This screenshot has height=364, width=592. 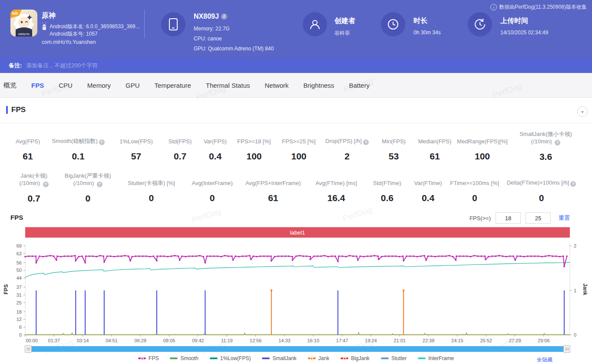 What do you see at coordinates (254, 146) in the screenshot?
I see `stat-cell: FPS>=18 [%]100` at bounding box center [254, 146].